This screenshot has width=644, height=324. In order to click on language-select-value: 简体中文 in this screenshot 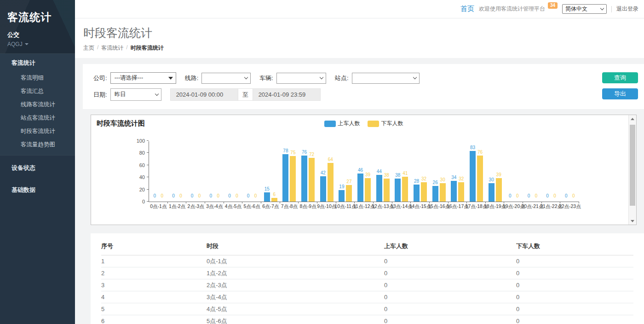, I will do `click(576, 9)`.